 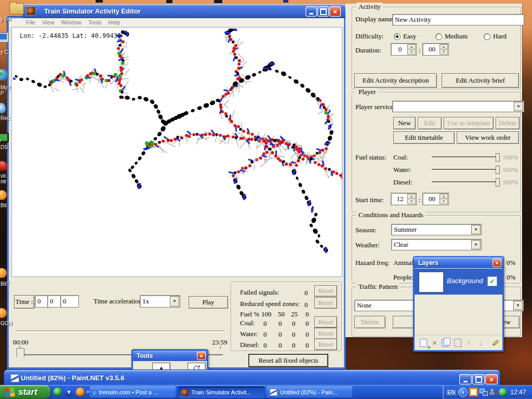 What do you see at coordinates (465, 182) in the screenshot?
I see `diesel-slider-track` at bounding box center [465, 182].